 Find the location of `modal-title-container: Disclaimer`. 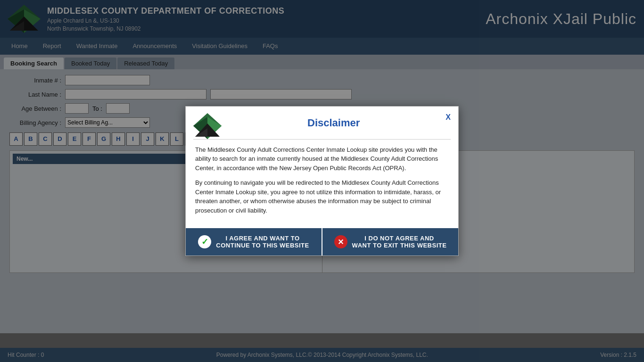

modal-title-container: Disclaimer is located at coordinates (334, 123).